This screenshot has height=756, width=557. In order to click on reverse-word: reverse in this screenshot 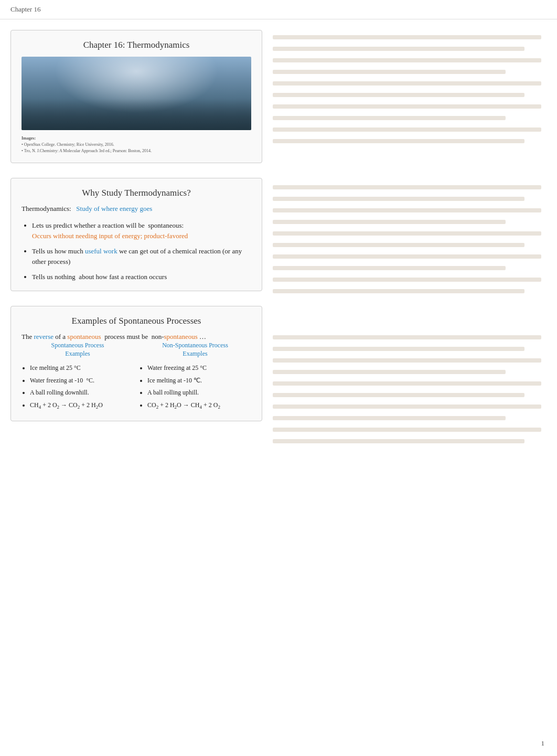, I will do `click(44, 337)`.